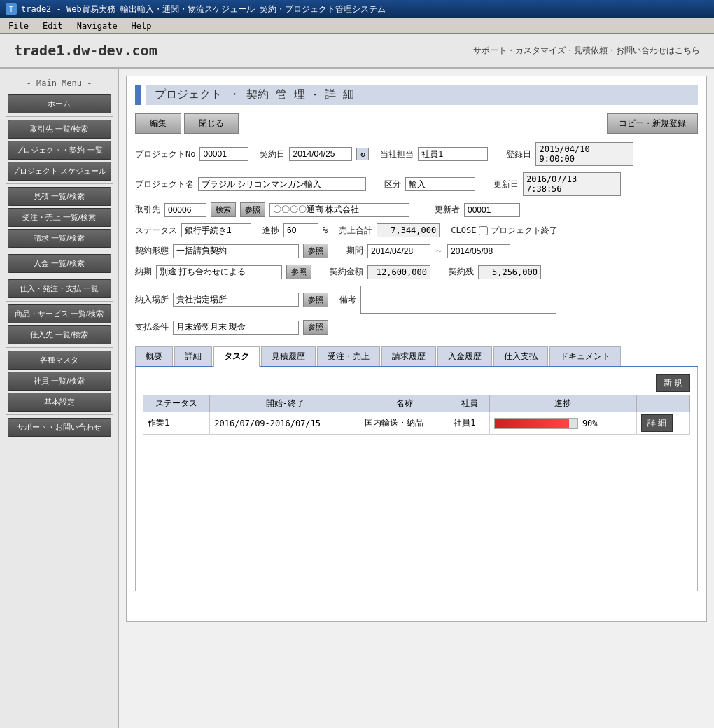  Describe the element at coordinates (393, 185) in the screenshot. I see `category-label: 区分` at that location.